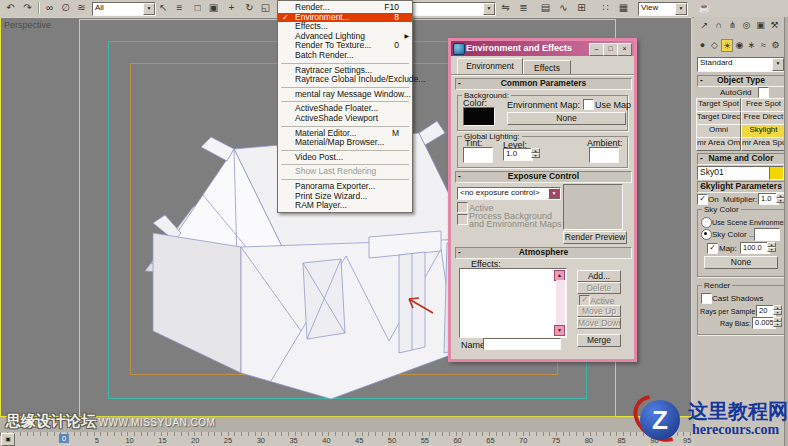 This screenshot has height=446, width=788. What do you see at coordinates (266, 8) in the screenshot?
I see `select-and-scale-icon: ◱` at bounding box center [266, 8].